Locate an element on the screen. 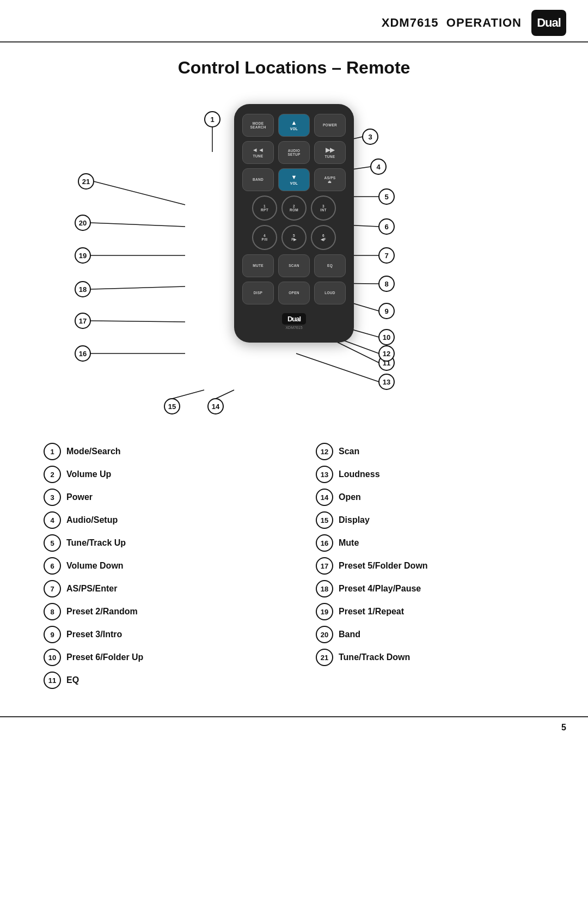 Image resolution: width=588 pixels, height=909 pixels. page-number: 5 is located at coordinates (564, 728).